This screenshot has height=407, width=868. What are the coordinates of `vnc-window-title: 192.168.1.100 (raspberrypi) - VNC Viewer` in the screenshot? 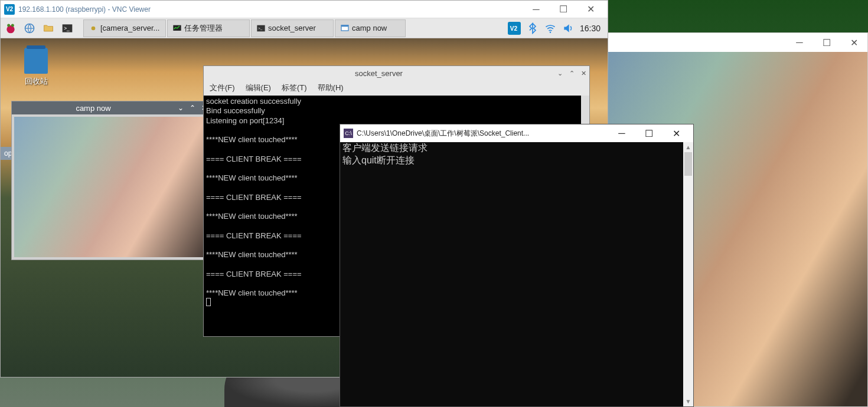 It's located at (270, 9).